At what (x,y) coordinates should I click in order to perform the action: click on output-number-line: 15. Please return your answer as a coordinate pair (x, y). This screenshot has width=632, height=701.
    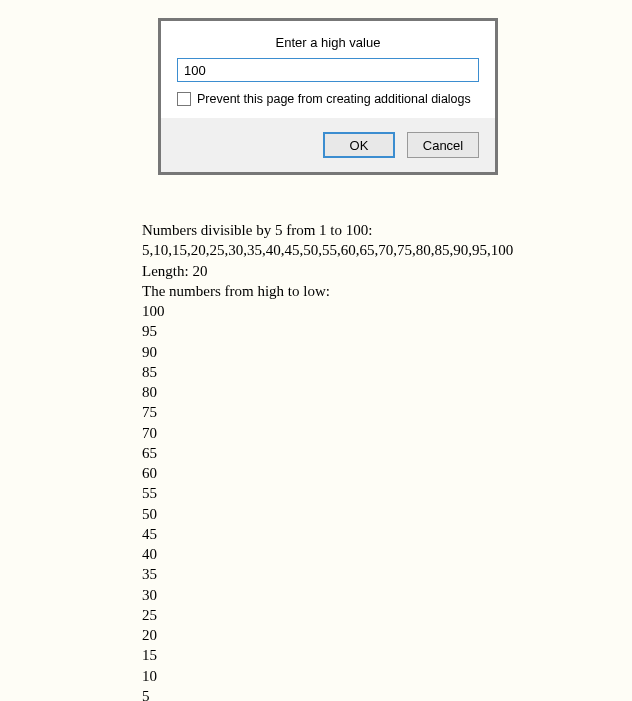
    Looking at the image, I should click on (328, 655).